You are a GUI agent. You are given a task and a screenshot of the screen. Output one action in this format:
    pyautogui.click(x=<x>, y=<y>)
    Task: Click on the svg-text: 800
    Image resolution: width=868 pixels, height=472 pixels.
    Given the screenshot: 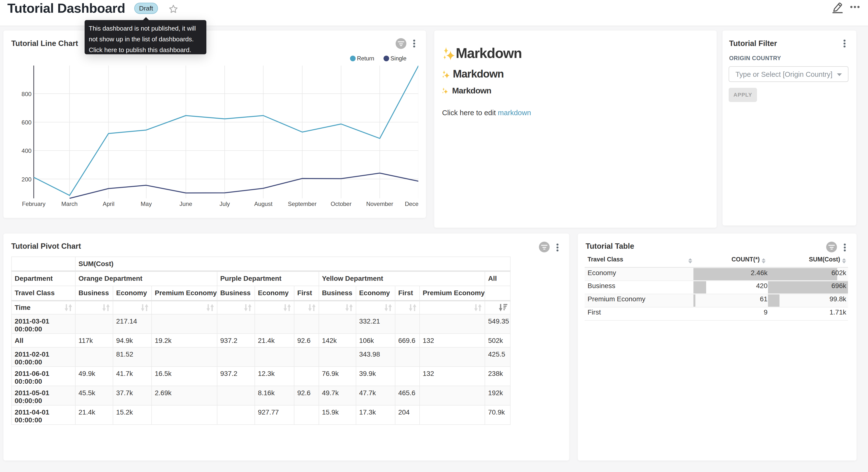 What is the action you would take?
    pyautogui.click(x=27, y=94)
    